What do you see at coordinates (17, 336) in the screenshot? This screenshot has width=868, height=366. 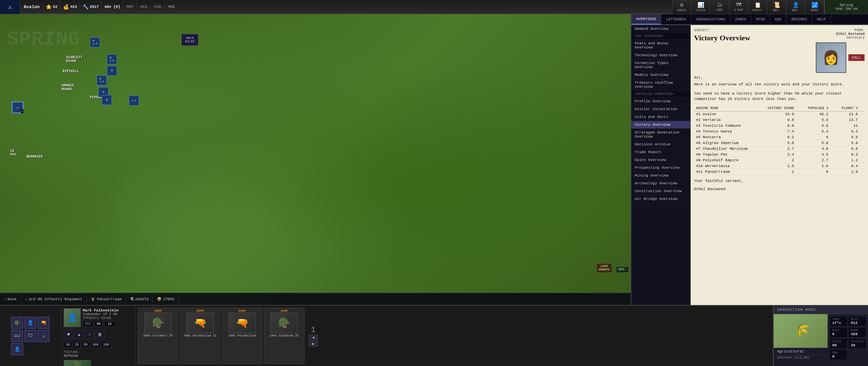 I see `unit-small-4: 11J` at bounding box center [17, 336].